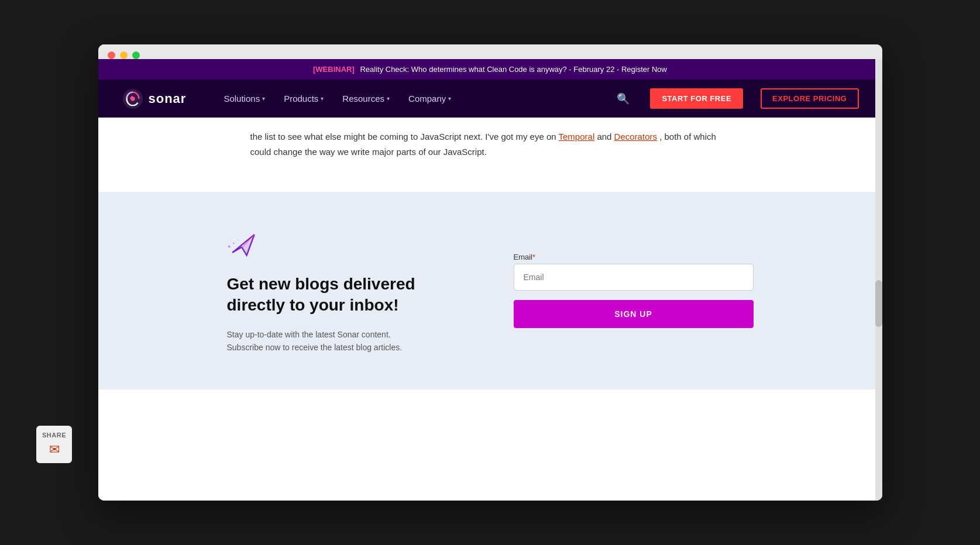  What do you see at coordinates (634, 314) in the screenshot?
I see `signup-button: SIGN UP` at bounding box center [634, 314].